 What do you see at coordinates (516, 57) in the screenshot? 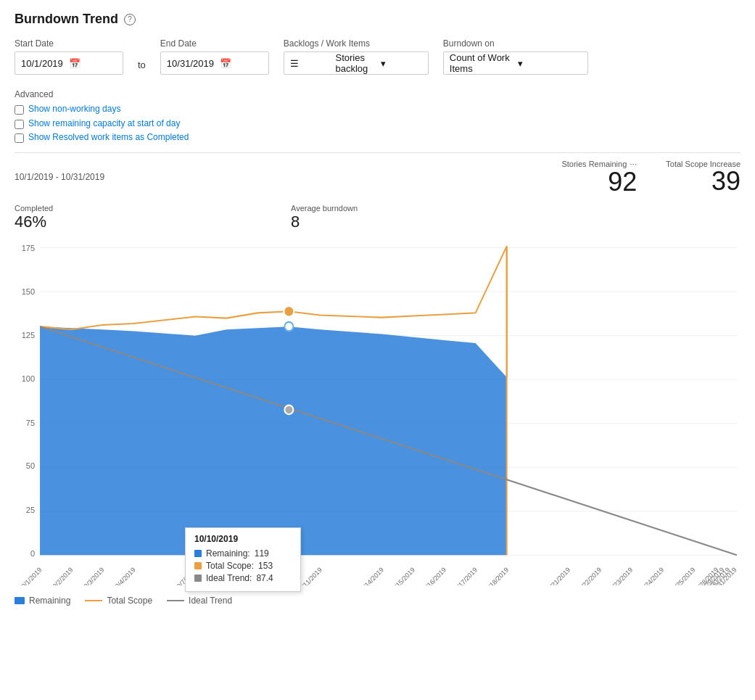
I see `burndown-group: Burndown on Count of Work Items ▾` at bounding box center [516, 57].